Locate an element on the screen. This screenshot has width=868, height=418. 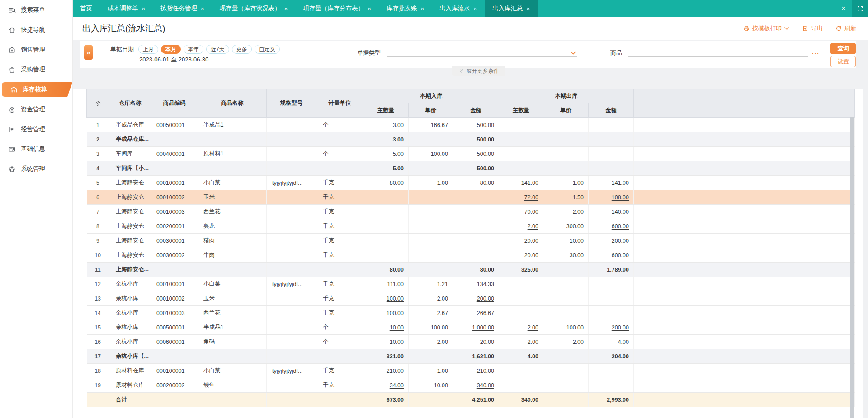
sidebar-item-系统管理: 系统管理 is located at coordinates (36, 169).